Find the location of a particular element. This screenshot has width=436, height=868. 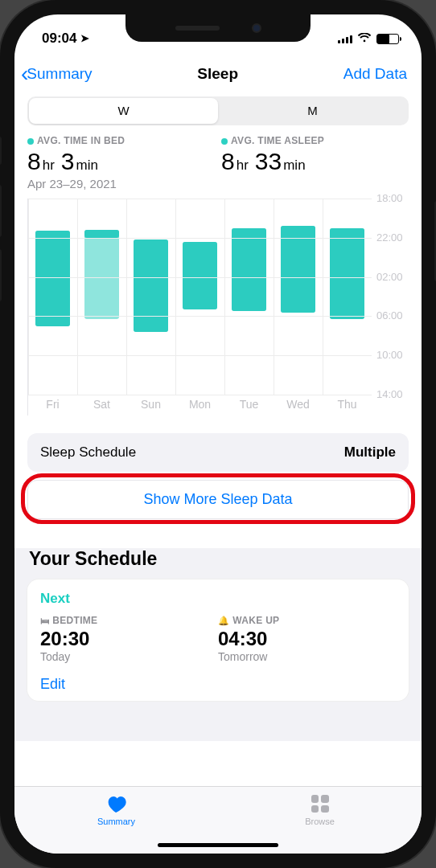

y-tick: 02:00 is located at coordinates (389, 276).